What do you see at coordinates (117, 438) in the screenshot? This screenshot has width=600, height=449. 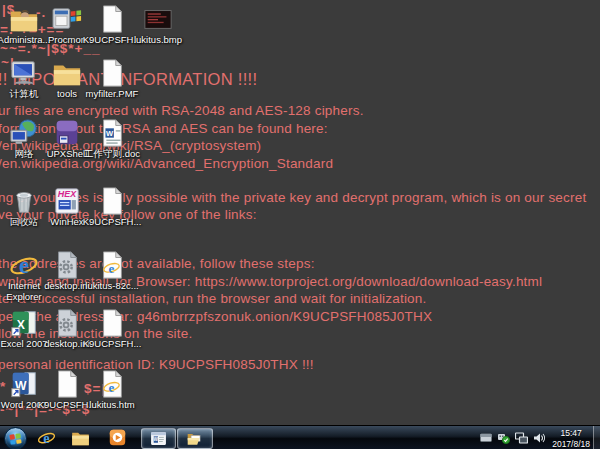 I see `taskbar-media-player` at bounding box center [117, 438].